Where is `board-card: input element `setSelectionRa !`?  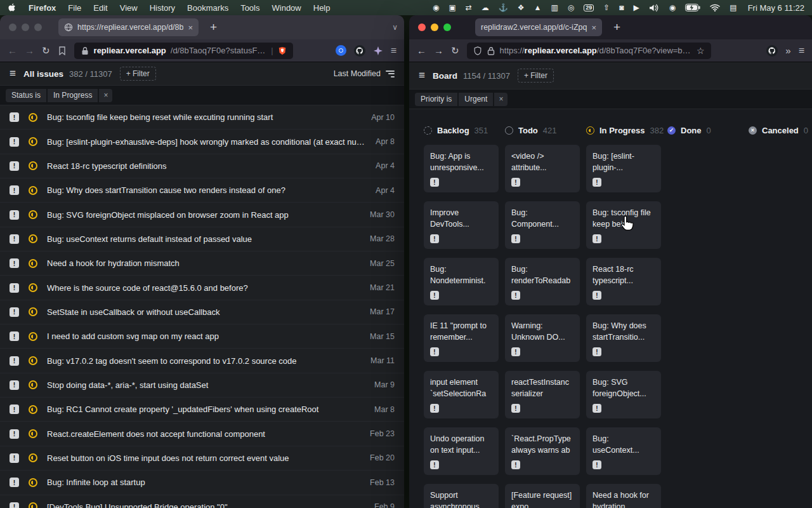 board-card: input element `setSelectionRa ! is located at coordinates (461, 395).